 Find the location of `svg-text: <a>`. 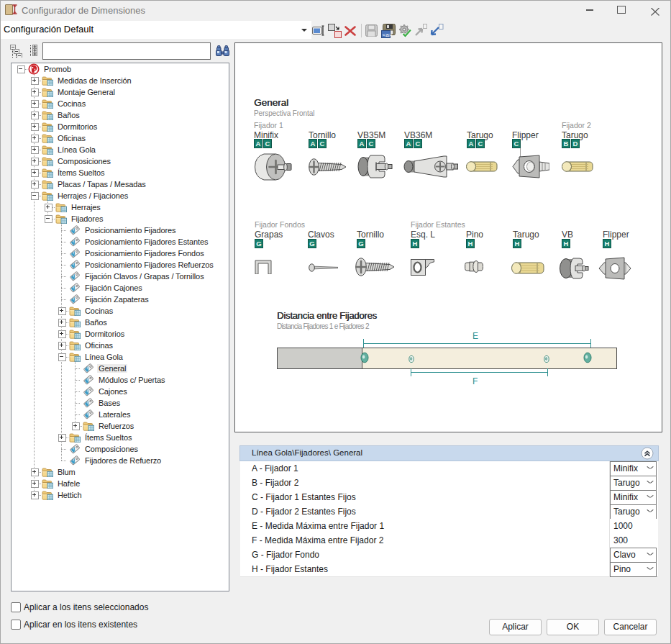

svg-text: <a> is located at coordinates (388, 35).